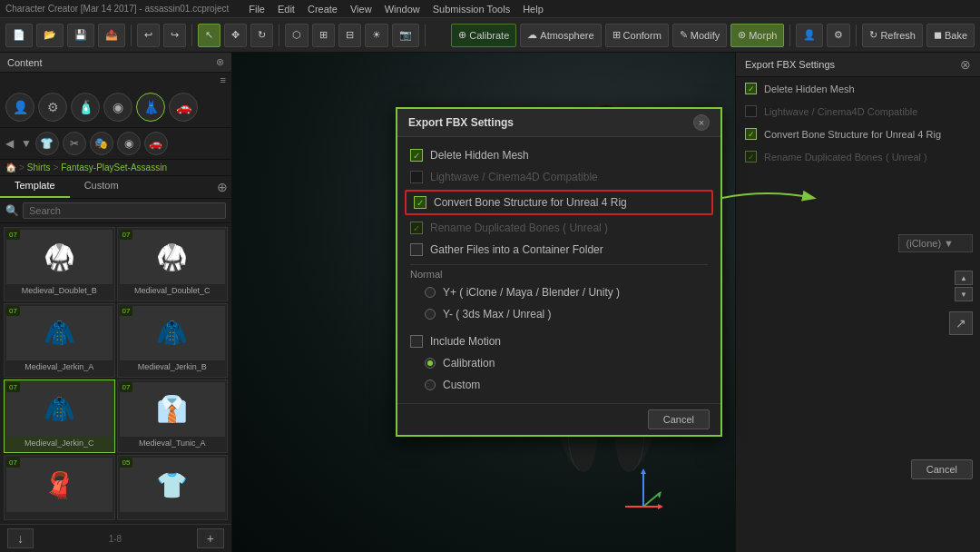 The height and width of the screenshot is (552, 980). What do you see at coordinates (350, 35) in the screenshot?
I see `grid-btn: ⊟` at bounding box center [350, 35].